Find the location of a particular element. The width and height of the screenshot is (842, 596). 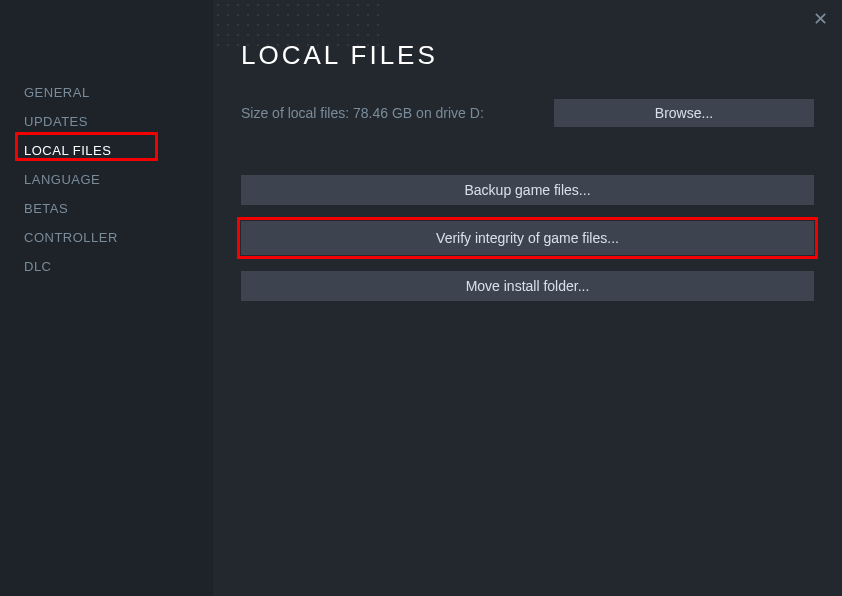

sidebar-item-local-files: LOCAL FILES is located at coordinates (106, 150).